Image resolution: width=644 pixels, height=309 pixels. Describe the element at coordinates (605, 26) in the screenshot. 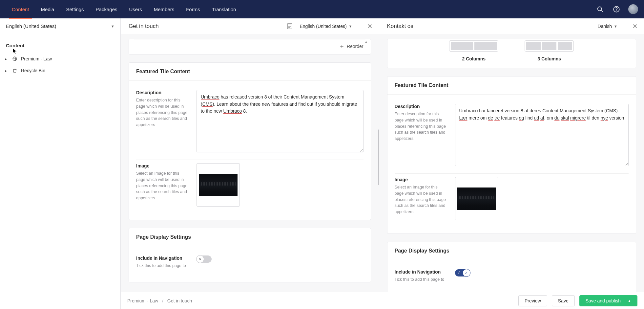

I see `document-language-label: Danish` at that location.